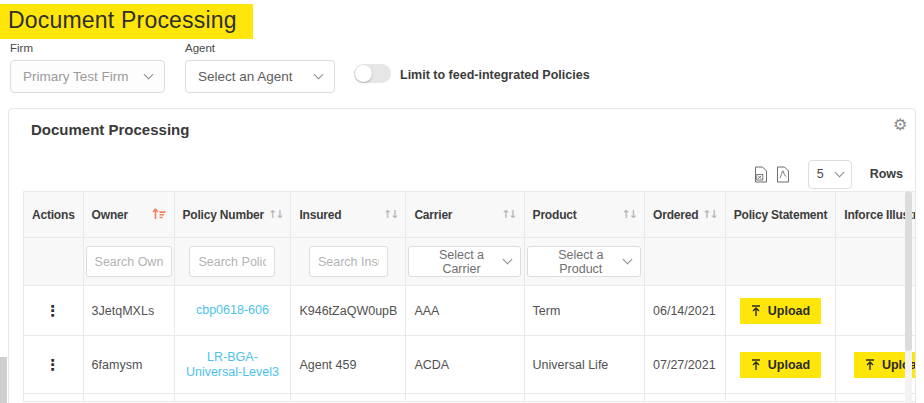 The image size is (924, 403). I want to click on firm-label: Firm, so click(88, 48).